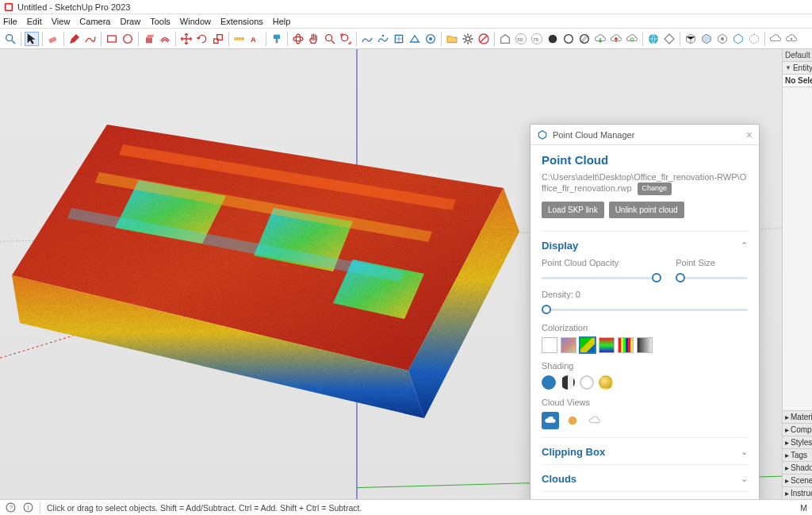 Image resolution: width=812 pixels, height=515 pixels. Describe the element at coordinates (10, 508) in the screenshot. I see `help-icon: ?` at that location.